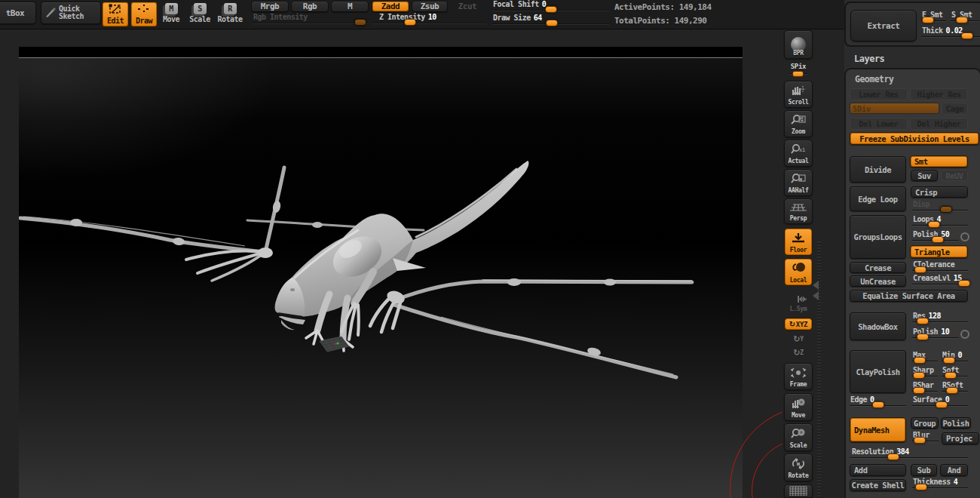 Image resolution: width=980 pixels, height=498 pixels. Describe the element at coordinates (954, 109) in the screenshot. I see `cage-button: Cage` at that location.